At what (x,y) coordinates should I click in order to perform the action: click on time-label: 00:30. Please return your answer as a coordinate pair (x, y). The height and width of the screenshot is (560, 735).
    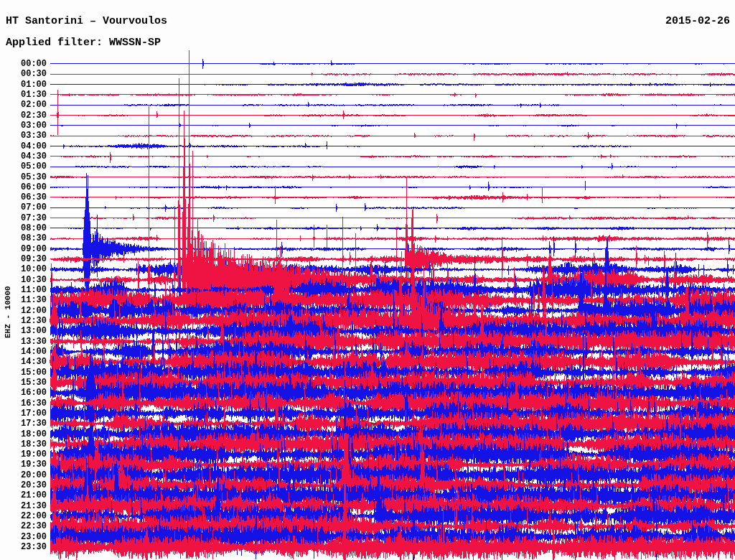
    Looking at the image, I should click on (25, 74).